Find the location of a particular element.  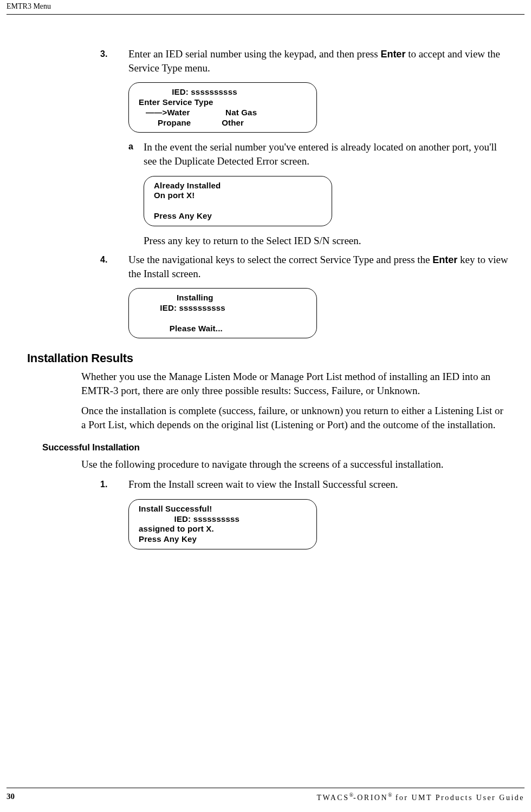

screen-installing: Installing IED: ssssssssss Please Wait..… is located at coordinates (223, 313).